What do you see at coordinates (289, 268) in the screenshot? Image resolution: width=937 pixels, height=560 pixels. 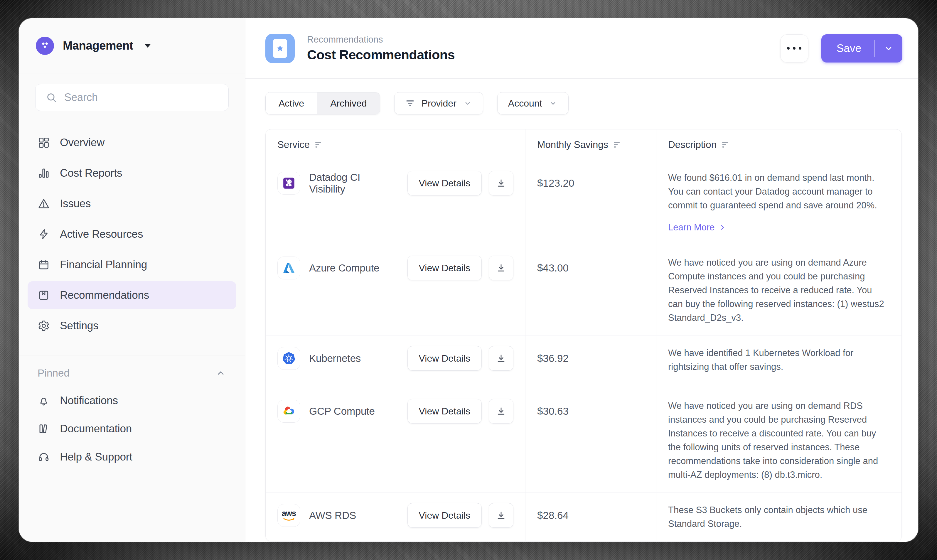 I see `azure-icon` at bounding box center [289, 268].